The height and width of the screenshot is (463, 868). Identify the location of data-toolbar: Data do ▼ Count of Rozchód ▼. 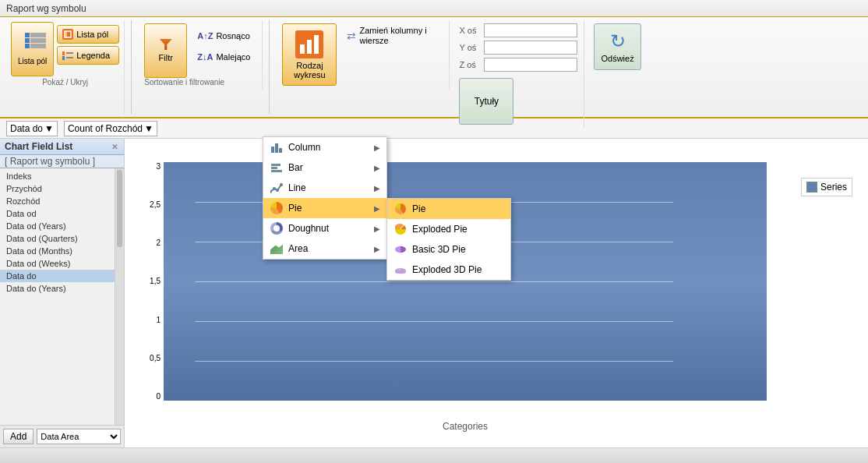
(434, 129).